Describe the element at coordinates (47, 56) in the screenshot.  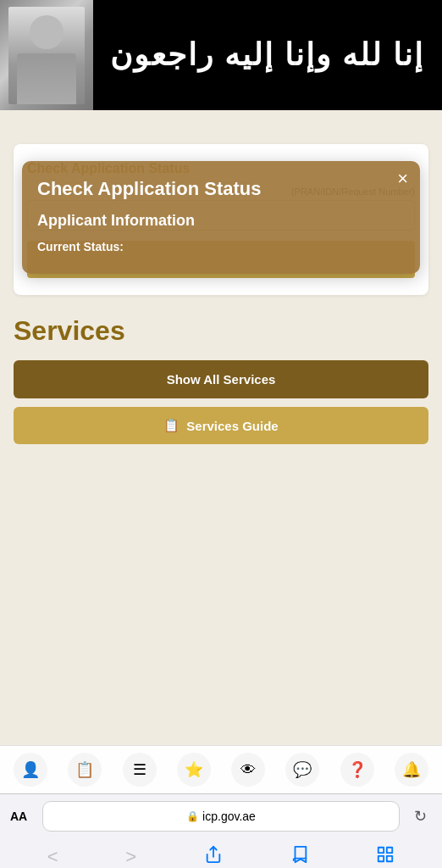
I see `leader-portrait` at that location.